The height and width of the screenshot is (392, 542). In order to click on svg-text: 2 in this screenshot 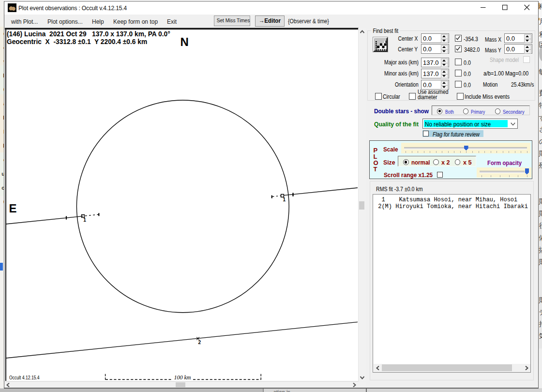, I will do `click(200, 343)`.